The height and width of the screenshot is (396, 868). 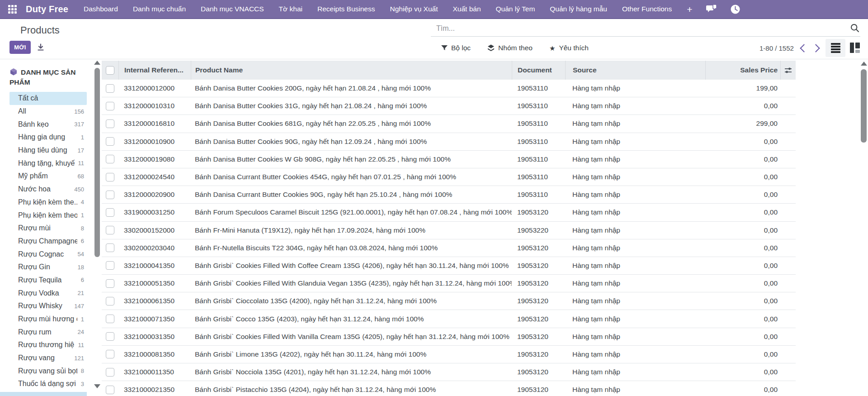 I want to click on messages-icon, so click(x=712, y=9).